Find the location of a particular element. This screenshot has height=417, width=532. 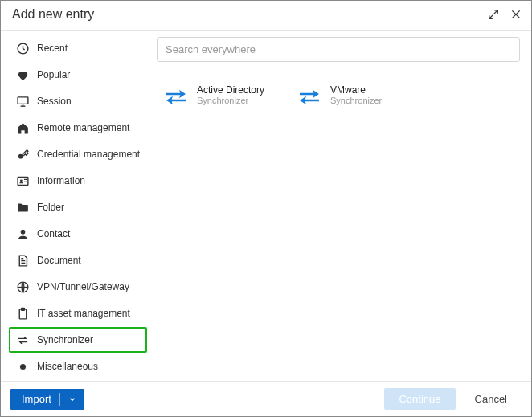

search-input is located at coordinates (338, 50).